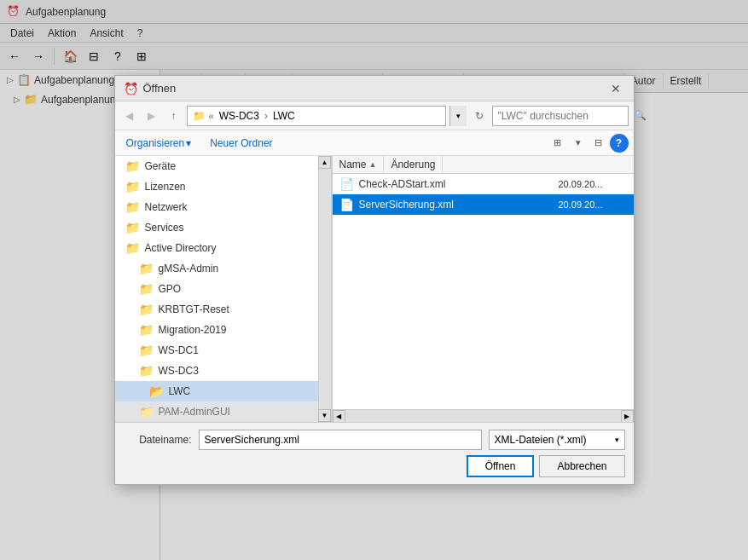 The width and height of the screenshot is (748, 560). What do you see at coordinates (130, 116) in the screenshot?
I see `nav-back-btn: ◀` at bounding box center [130, 116].